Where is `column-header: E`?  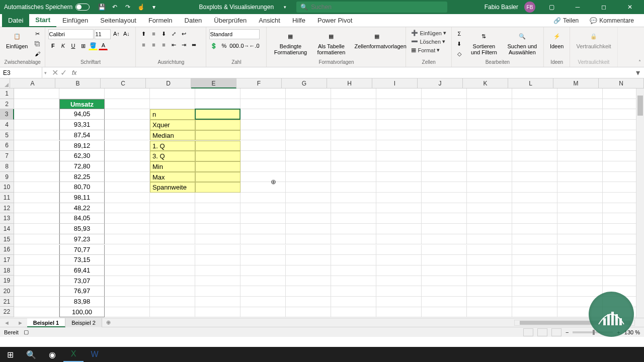 column-header: E is located at coordinates (214, 83).